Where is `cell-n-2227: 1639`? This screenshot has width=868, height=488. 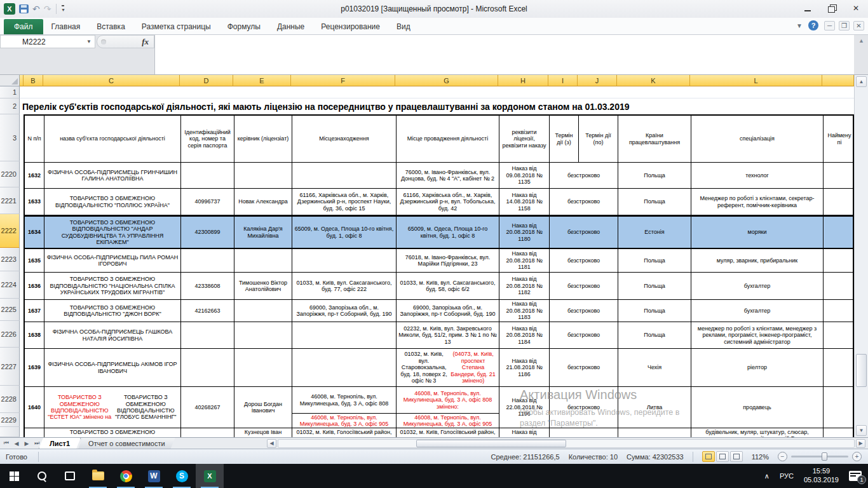
cell-n-2227: 1639 is located at coordinates (34, 367).